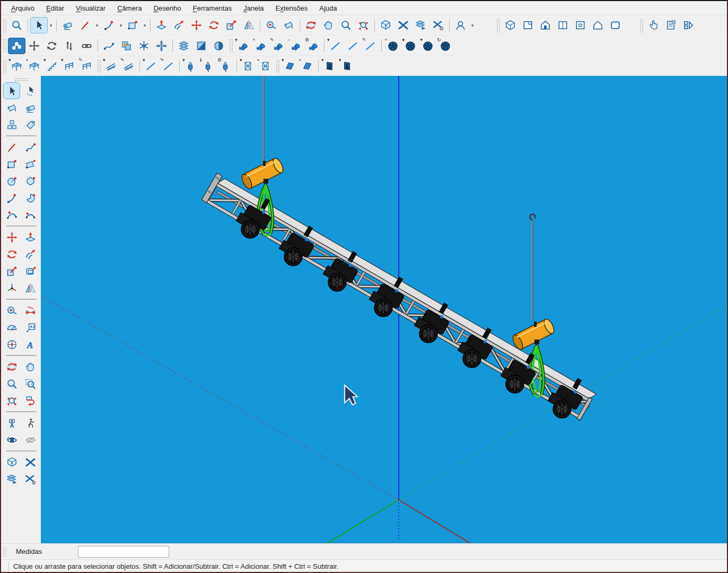  Describe the element at coordinates (69, 66) in the screenshot. I see `railing-insert-button: ▾` at that location.